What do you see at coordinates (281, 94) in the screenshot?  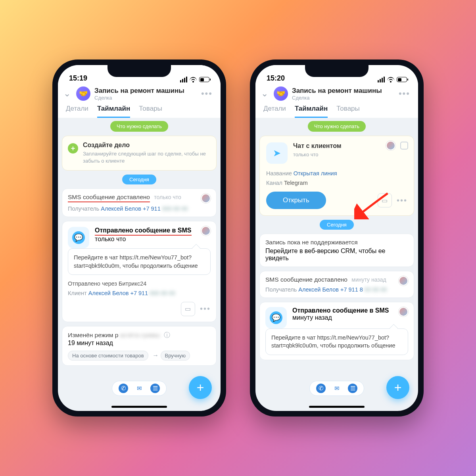 I see `deal-icon: 🤝` at bounding box center [281, 94].